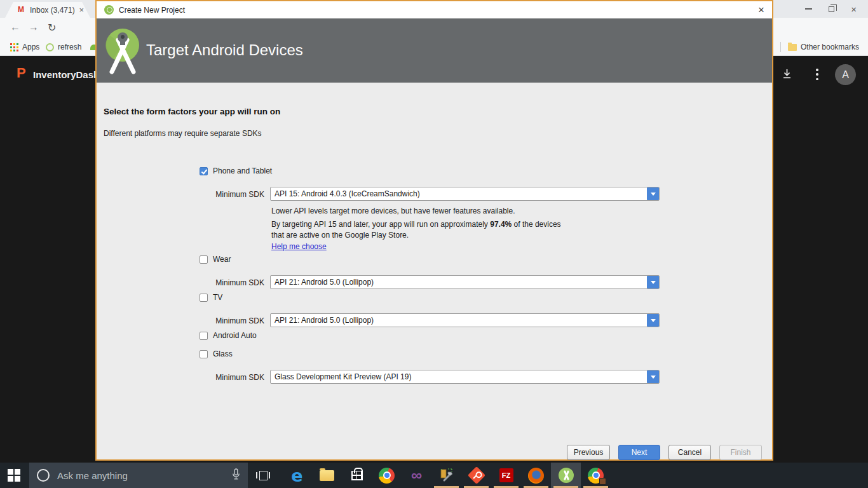 The height and width of the screenshot is (488, 868). I want to click on phone-label: Phone and Tablet, so click(243, 171).